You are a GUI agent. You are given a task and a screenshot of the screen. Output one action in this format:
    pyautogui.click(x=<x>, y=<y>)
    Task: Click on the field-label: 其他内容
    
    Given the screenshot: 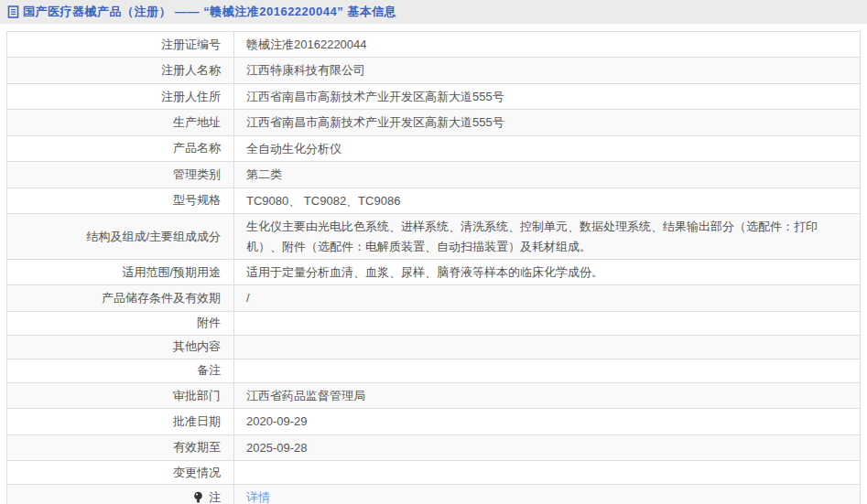 What is the action you would take?
    pyautogui.click(x=197, y=346)
    